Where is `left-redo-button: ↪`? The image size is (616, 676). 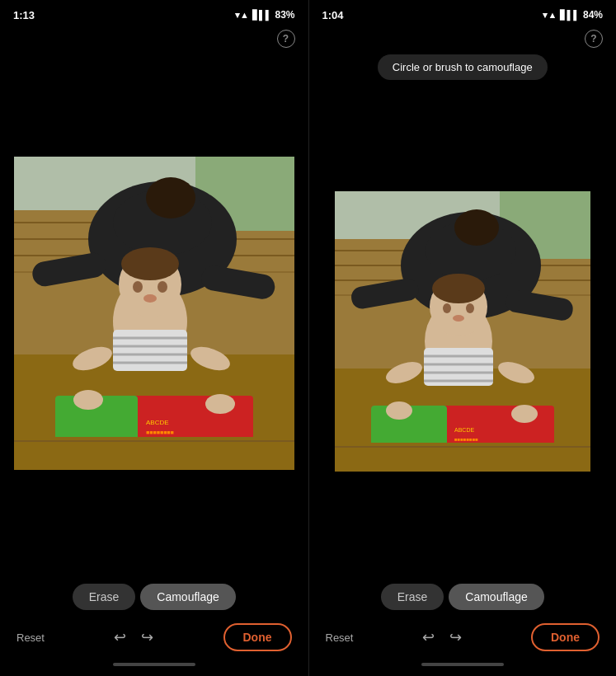
left-redo-button: ↪ is located at coordinates (147, 637).